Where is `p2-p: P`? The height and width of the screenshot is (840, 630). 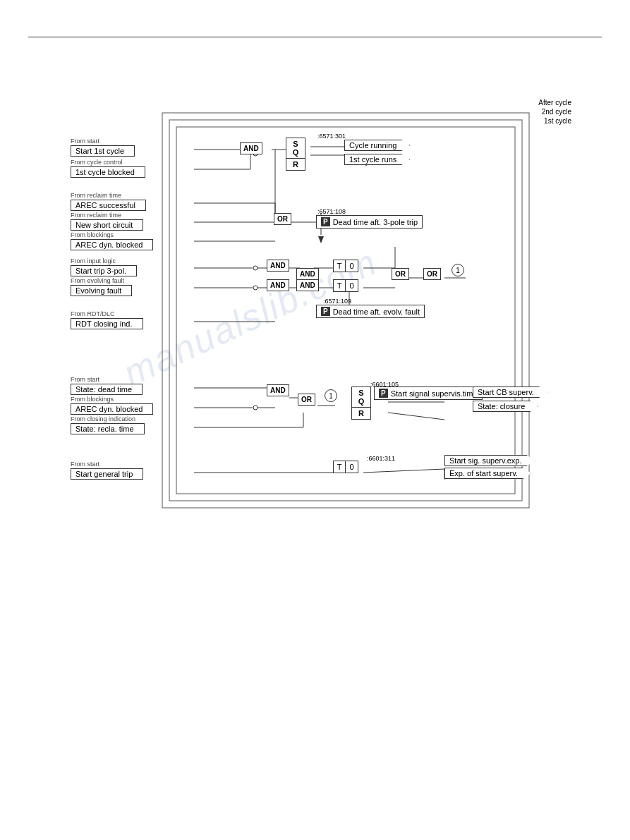 p2-p: P is located at coordinates (326, 312).